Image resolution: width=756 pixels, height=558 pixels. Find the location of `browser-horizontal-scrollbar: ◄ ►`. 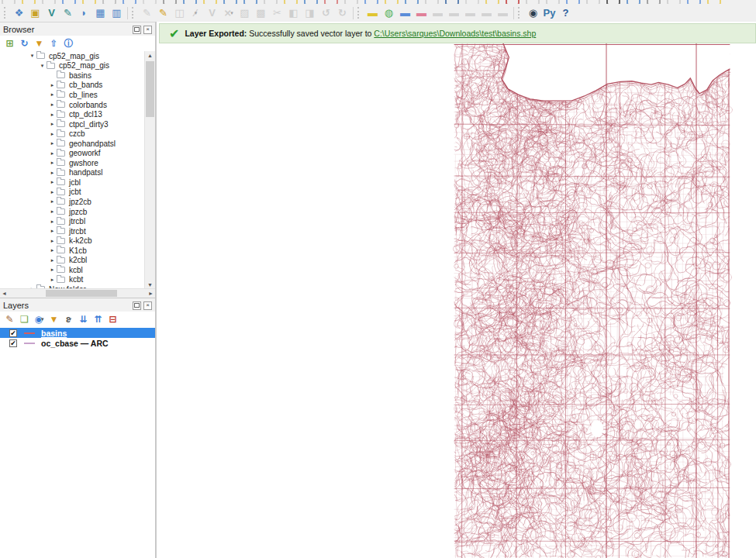

browser-horizontal-scrollbar: ◄ ► is located at coordinates (78, 293).